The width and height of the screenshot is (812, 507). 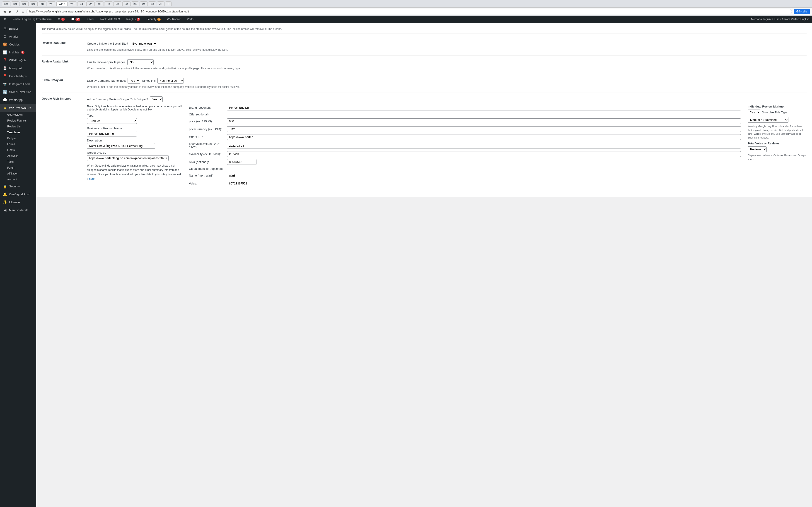 I want to click on tab-sip: Sip, so click(x=117, y=4).